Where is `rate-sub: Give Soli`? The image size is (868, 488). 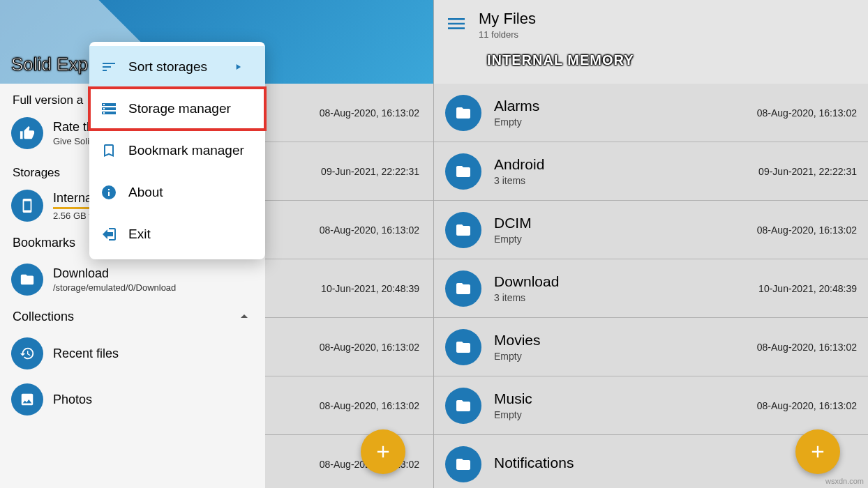 rate-sub: Give Soli is located at coordinates (73, 141).